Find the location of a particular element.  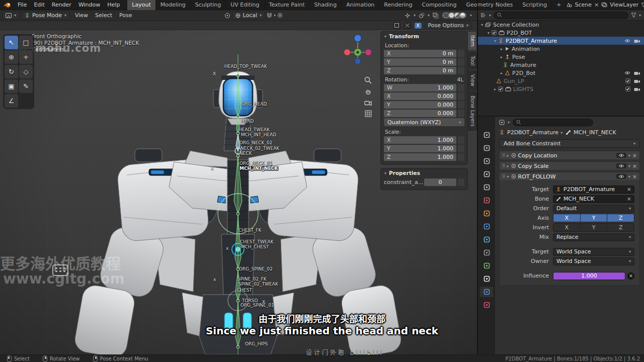

shading-dropdown: ▾ is located at coordinates (471, 15).